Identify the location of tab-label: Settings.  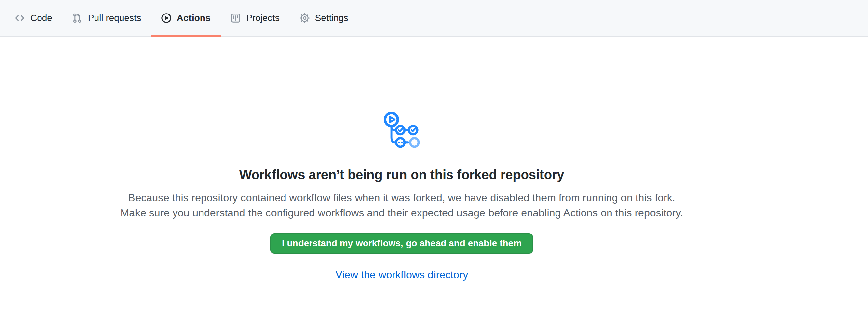
(332, 18).